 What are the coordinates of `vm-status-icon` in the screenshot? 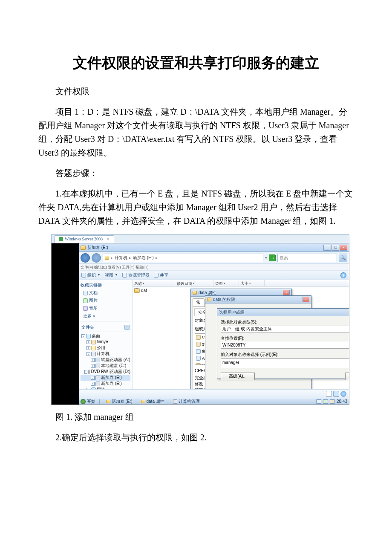 It's located at (61, 239).